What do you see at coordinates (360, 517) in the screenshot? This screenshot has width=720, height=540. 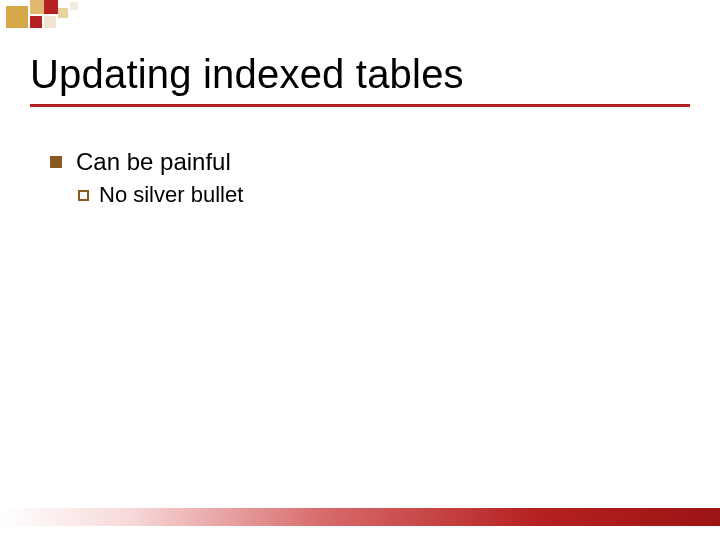 I see `footer-gradient-bar` at bounding box center [360, 517].